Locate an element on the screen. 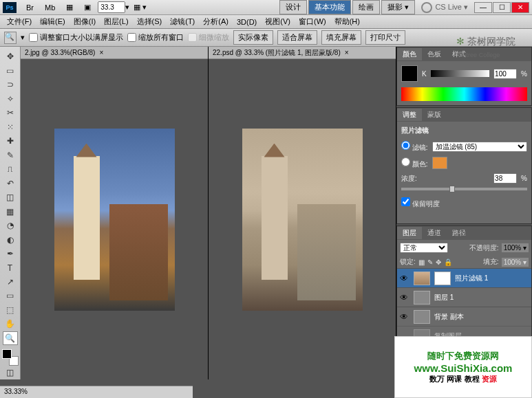 The image size is (532, 398). scrubby-zoom-checkbox: 细微缩放 is located at coordinates (209, 37).